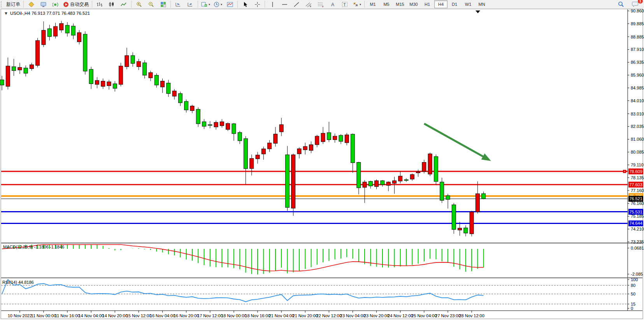 The height and width of the screenshot is (320, 644). Describe the element at coordinates (472, 316) in the screenshot. I see `svg-text: 28 Nov 12:00` at that location.